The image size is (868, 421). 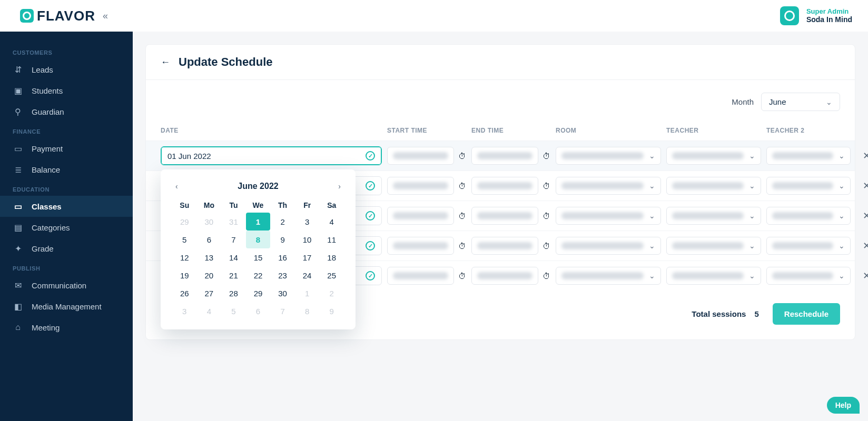 I want to click on calendar-next-icon: ›, so click(x=339, y=186).